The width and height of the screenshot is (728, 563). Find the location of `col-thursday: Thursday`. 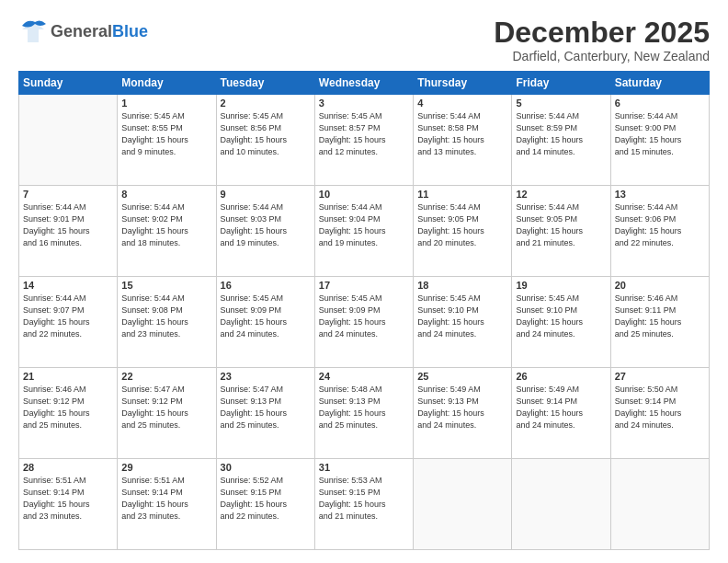

col-thursday: Thursday is located at coordinates (463, 83).